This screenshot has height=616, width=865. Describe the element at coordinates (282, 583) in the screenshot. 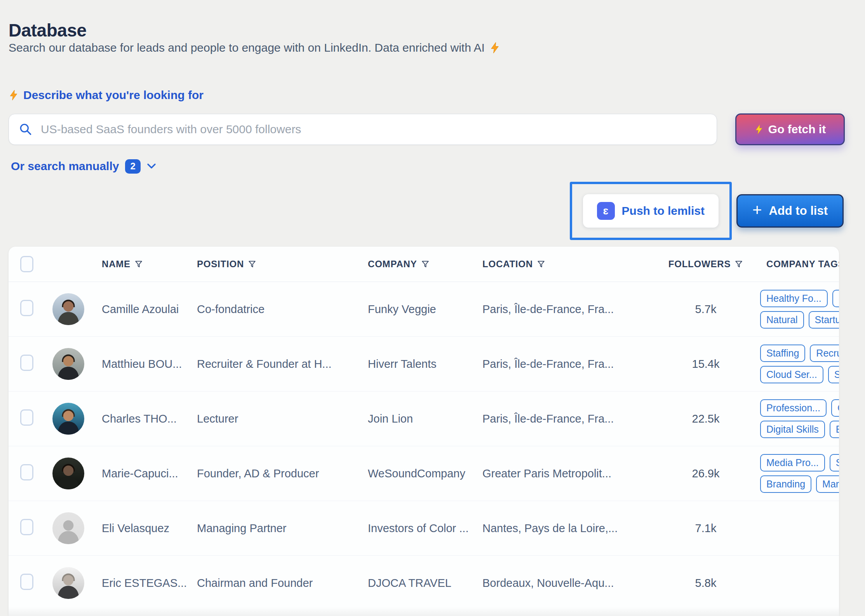

I see `cell-position: Chairman and Founder` at that location.